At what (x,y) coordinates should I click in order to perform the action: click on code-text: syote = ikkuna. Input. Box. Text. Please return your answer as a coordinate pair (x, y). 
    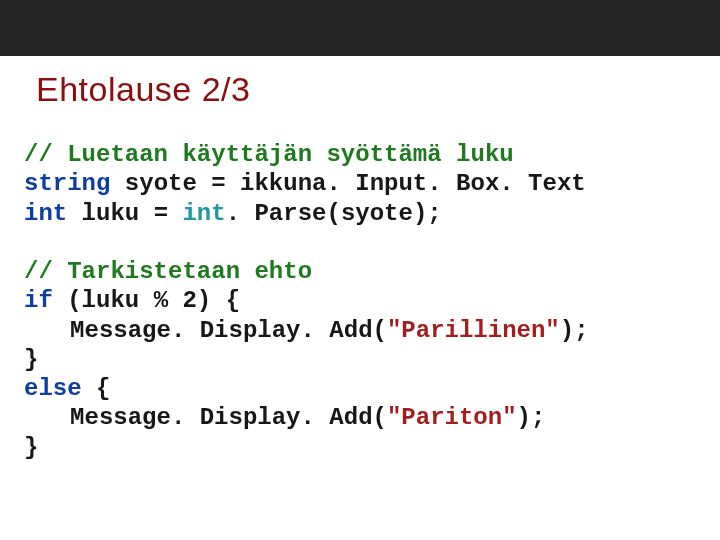
    Looking at the image, I should click on (348, 184).